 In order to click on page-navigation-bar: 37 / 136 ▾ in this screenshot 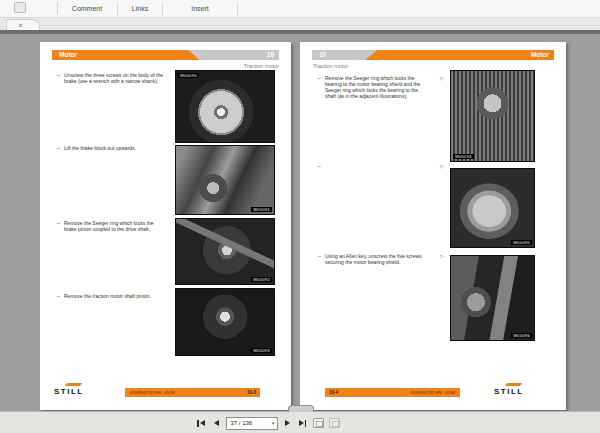, I will do `click(300, 422)`.